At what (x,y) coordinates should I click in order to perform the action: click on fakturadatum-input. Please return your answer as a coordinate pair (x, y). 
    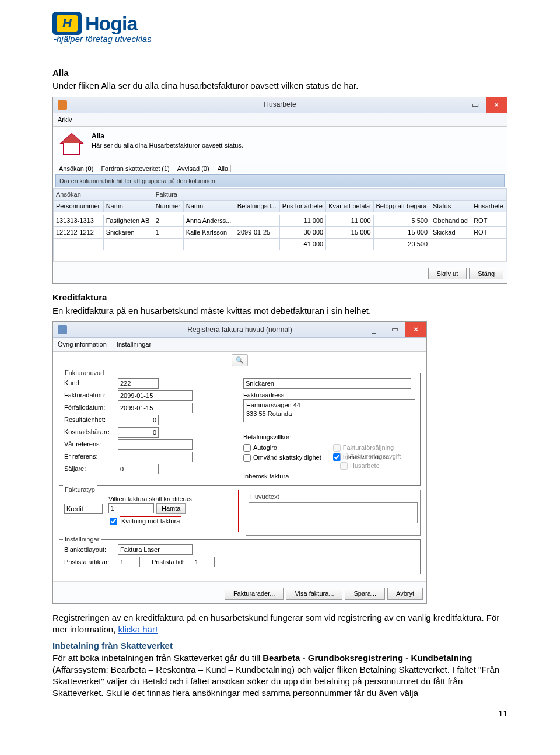
    Looking at the image, I should click on (155, 396).